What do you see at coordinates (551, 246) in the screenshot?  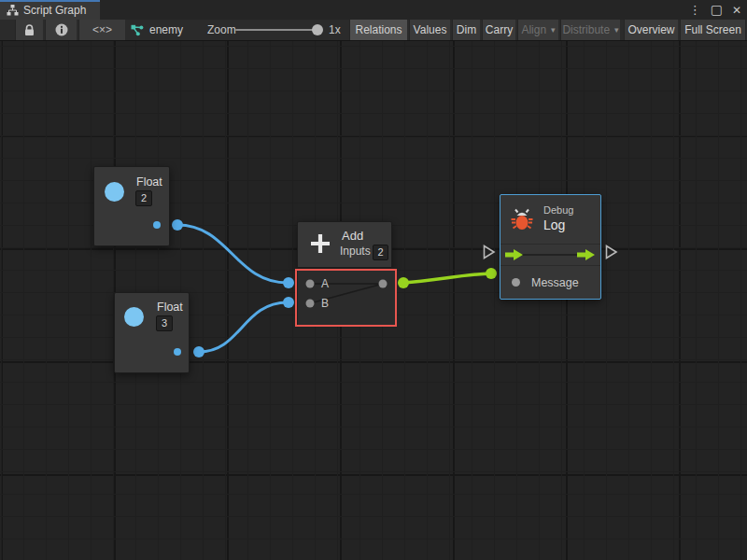 I see `debug-log-node: Debug Log Message` at bounding box center [551, 246].